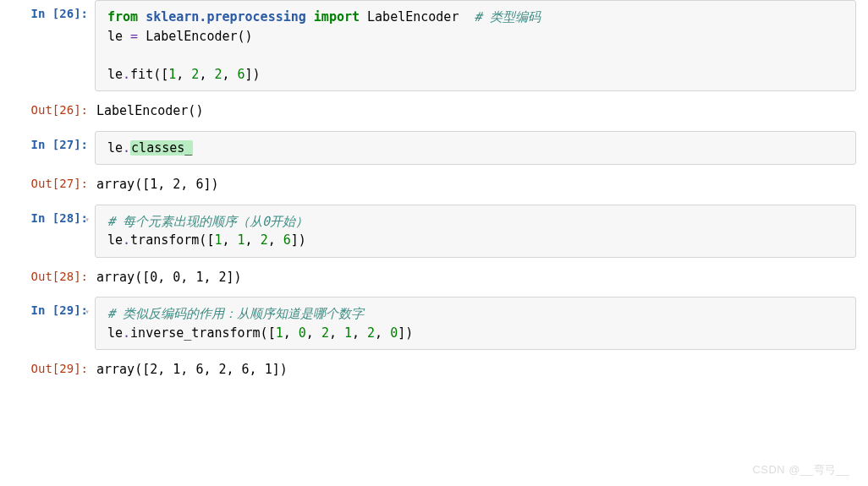 This screenshot has width=868, height=486. What do you see at coordinates (481, 370) in the screenshot?
I see `output-body-29: array([2, 1, 6, 2, 6, 1])` at bounding box center [481, 370].